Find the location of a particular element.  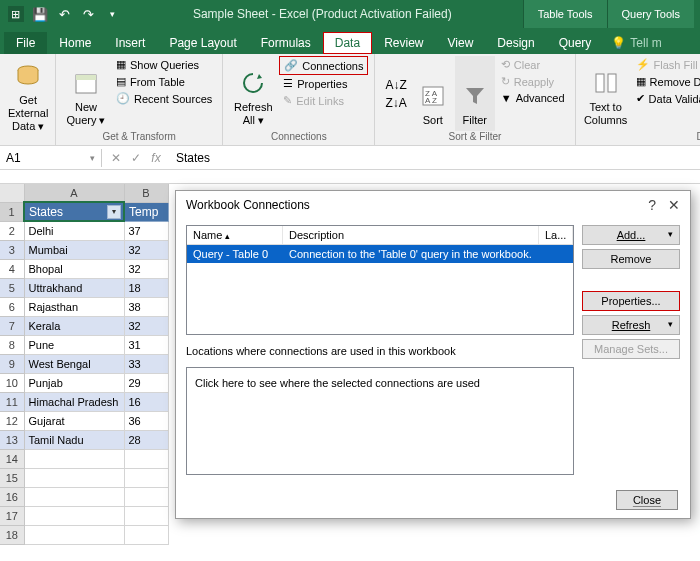

locations-box: Click here to see where the selected con… is located at coordinates (380, 421).